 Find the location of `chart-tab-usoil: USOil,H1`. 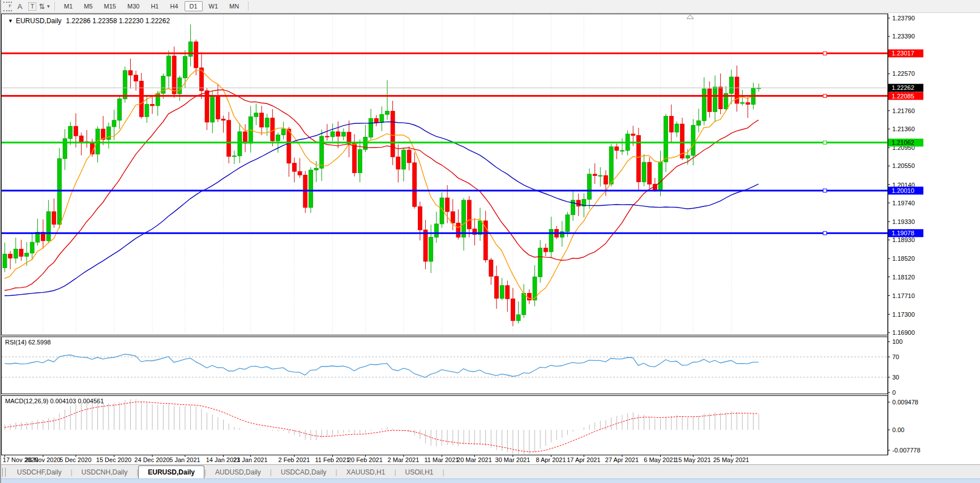

chart-tab-usoil: USOil,H1 is located at coordinates (420, 472).